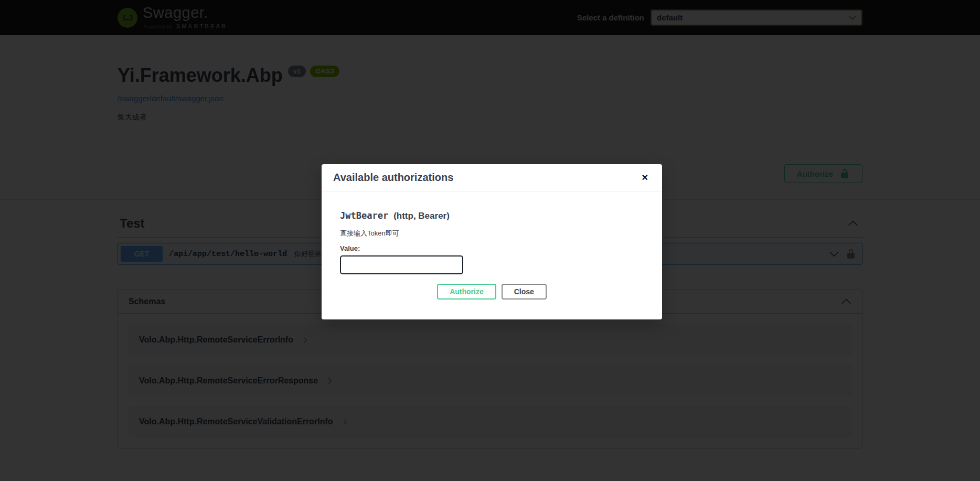 The image size is (980, 481). Describe the element at coordinates (645, 178) in the screenshot. I see `close-icon: ✕` at that location.